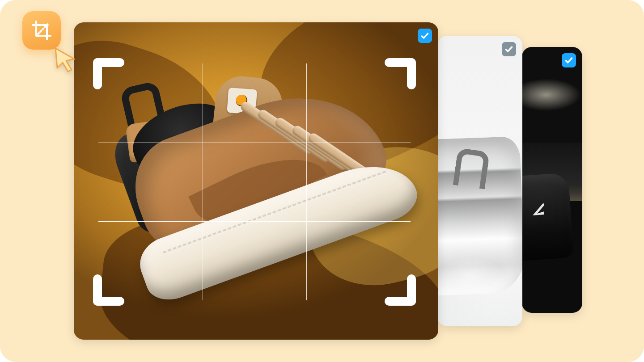 The image size is (644, 362). What do you see at coordinates (42, 30) in the screenshot?
I see `smart-crop-tool-button` at bounding box center [42, 30].